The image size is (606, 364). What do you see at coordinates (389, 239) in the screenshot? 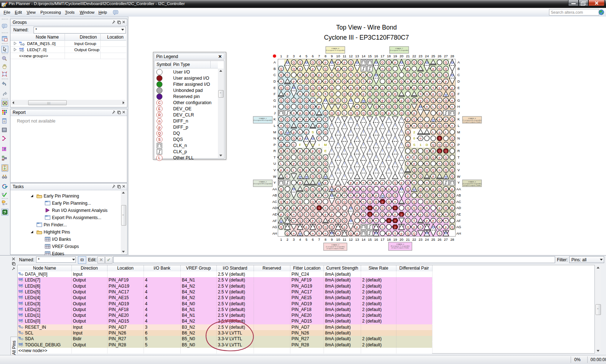
I see `svg-text: 18` at bounding box center [389, 239].